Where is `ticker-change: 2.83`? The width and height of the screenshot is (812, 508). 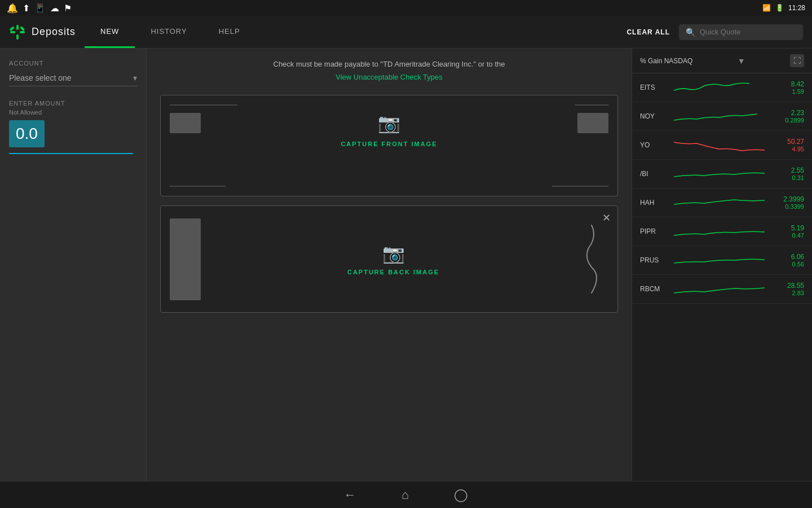 ticker-change: 2.83 is located at coordinates (784, 293).